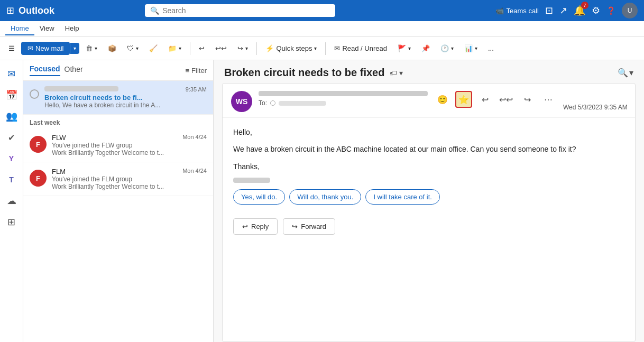  Describe the element at coordinates (506, 99) in the screenshot. I see `reply-all-header-button: ↩↩` at that location.